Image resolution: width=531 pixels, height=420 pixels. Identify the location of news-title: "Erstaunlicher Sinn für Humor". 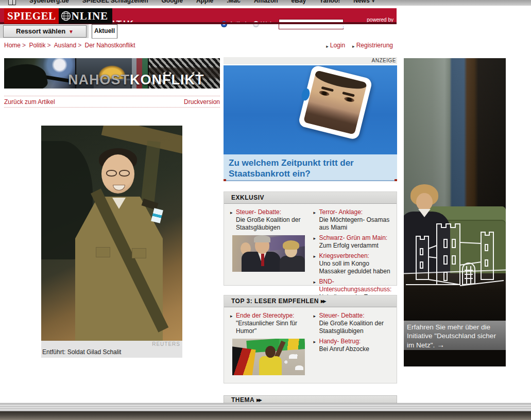
(267, 327).